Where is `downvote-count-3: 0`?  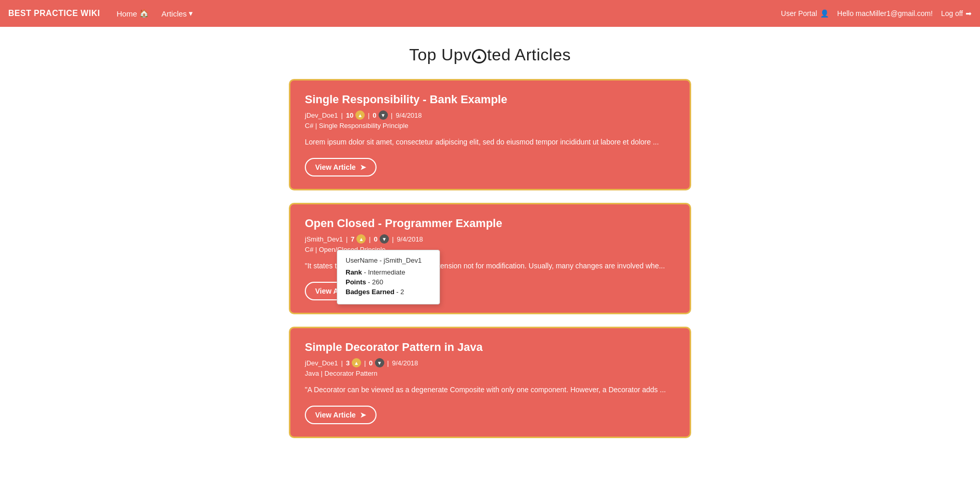 downvote-count-3: 0 is located at coordinates (370, 363).